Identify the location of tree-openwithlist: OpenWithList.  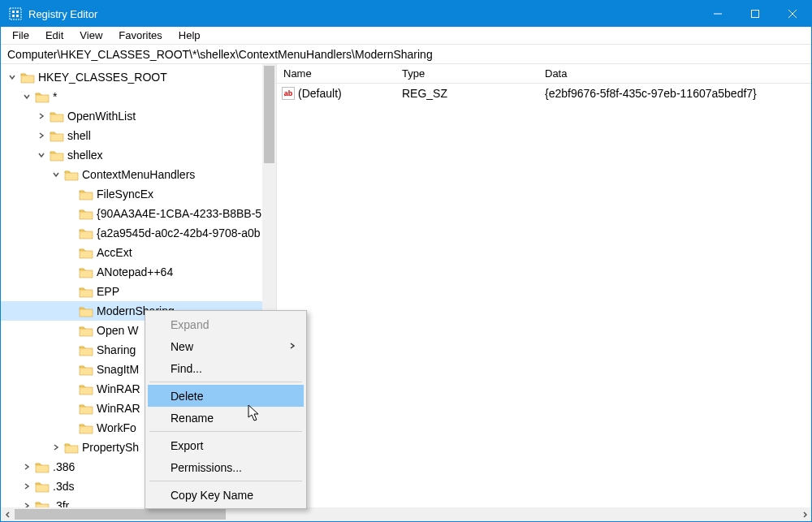
(138, 116).